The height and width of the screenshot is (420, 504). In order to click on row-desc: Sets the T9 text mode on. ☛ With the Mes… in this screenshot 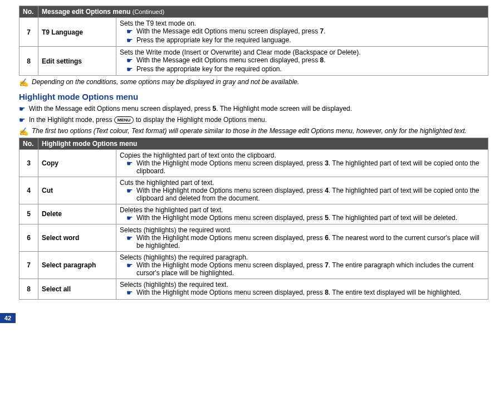, I will do `click(302, 32)`.